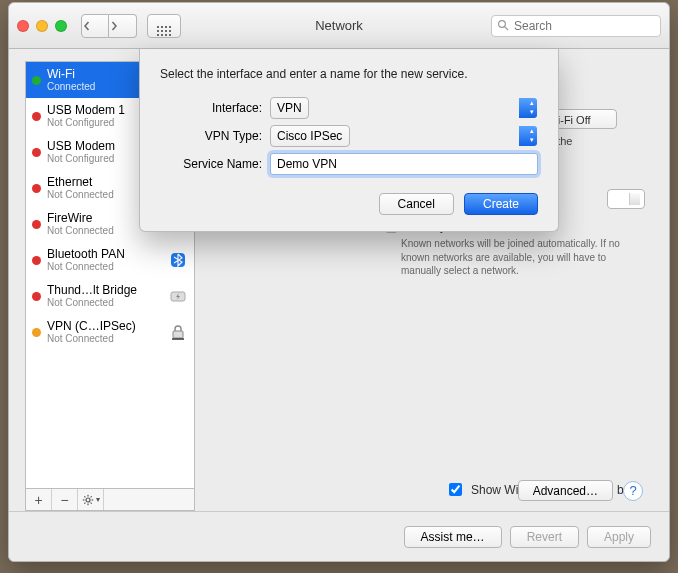 This screenshot has width=678, height=573. What do you see at coordinates (544, 537) in the screenshot?
I see `revert-button: Revert` at bounding box center [544, 537].